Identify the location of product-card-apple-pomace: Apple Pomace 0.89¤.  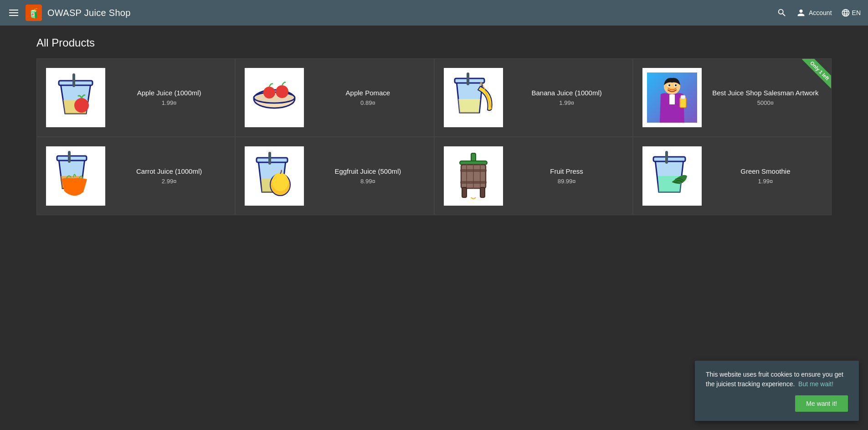
(334, 98).